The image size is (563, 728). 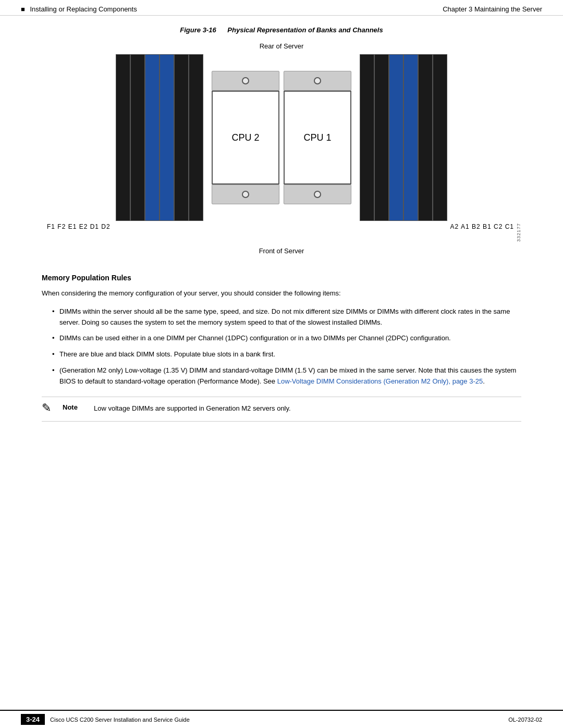 What do you see at coordinates (440, 138) in the screenshot?
I see `dimm-c1` at bounding box center [440, 138].